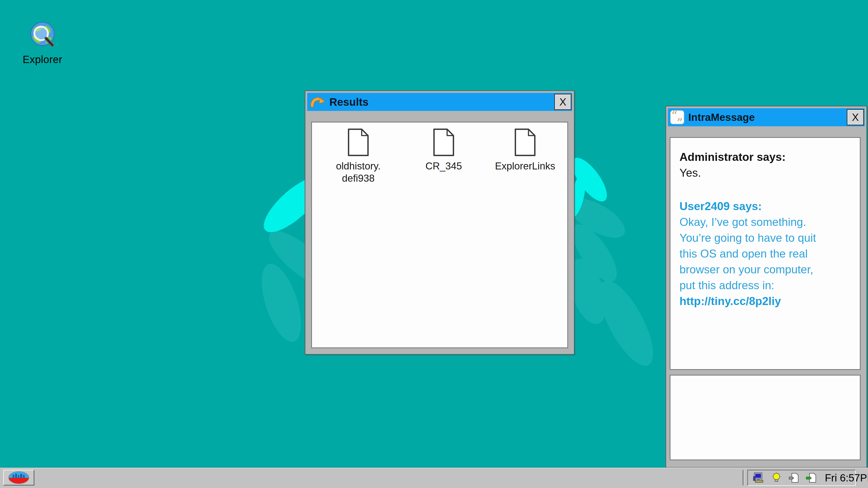 The width and height of the screenshot is (868, 488). What do you see at coordinates (42, 43) in the screenshot?
I see `desktop-icon-explorer: Explorer` at bounding box center [42, 43].